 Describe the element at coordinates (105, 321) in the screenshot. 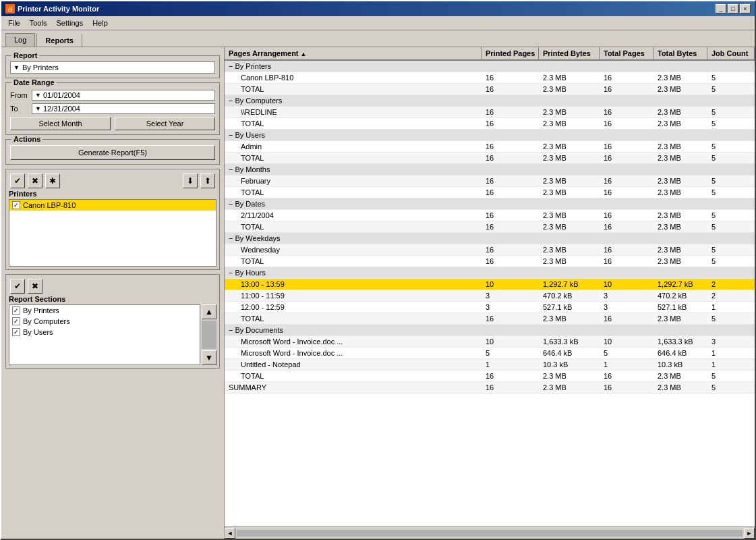

I see `section-item-1: By Computers` at that location.